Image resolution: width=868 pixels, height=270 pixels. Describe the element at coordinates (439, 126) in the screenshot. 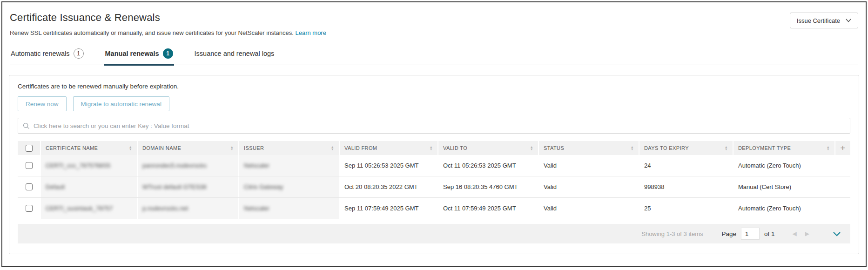

I see `search-input` at that location.